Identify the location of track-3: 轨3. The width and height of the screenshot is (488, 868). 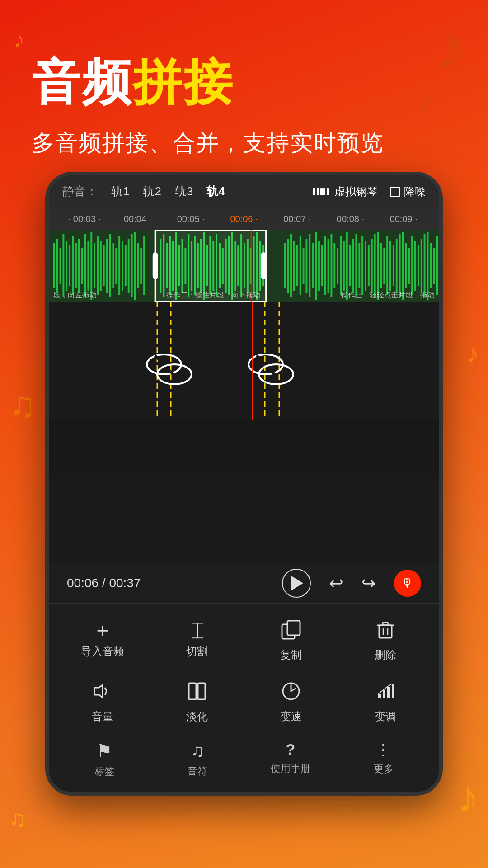
(184, 192).